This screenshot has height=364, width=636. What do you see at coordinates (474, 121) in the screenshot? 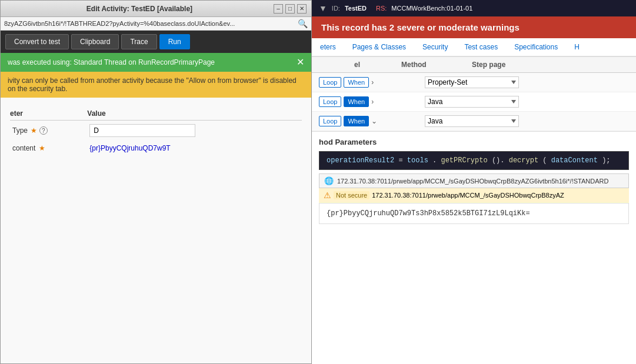
I see `table-row: Loop When ⌄ Java Property-Set` at bounding box center [474, 121].